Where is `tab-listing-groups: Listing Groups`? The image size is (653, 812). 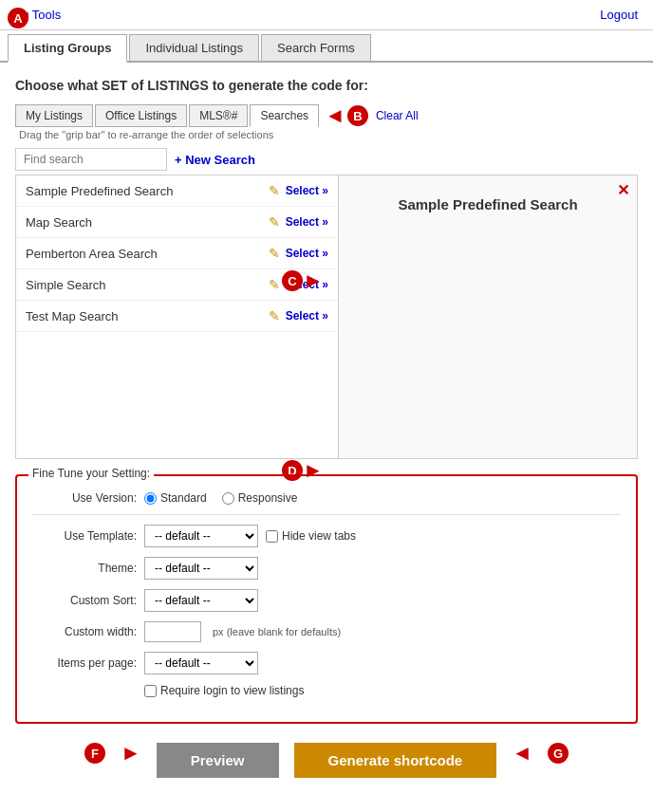 tab-listing-groups: Listing Groups is located at coordinates (67, 48).